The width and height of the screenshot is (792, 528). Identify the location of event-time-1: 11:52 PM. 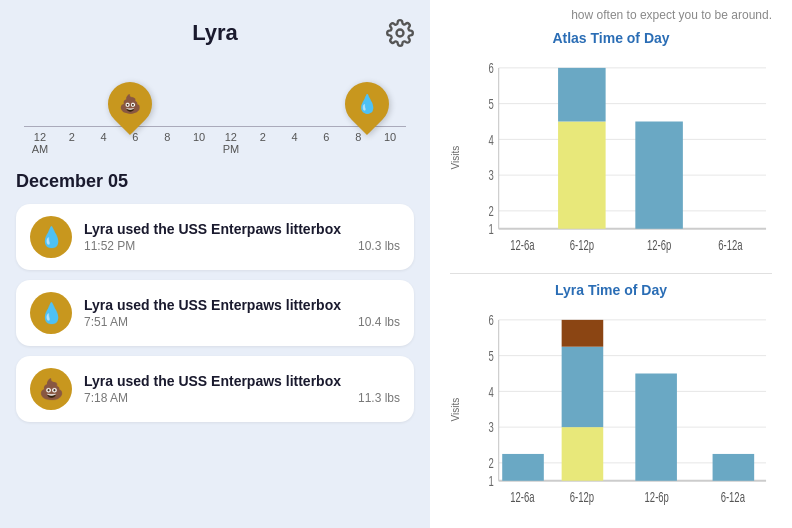
(110, 246).